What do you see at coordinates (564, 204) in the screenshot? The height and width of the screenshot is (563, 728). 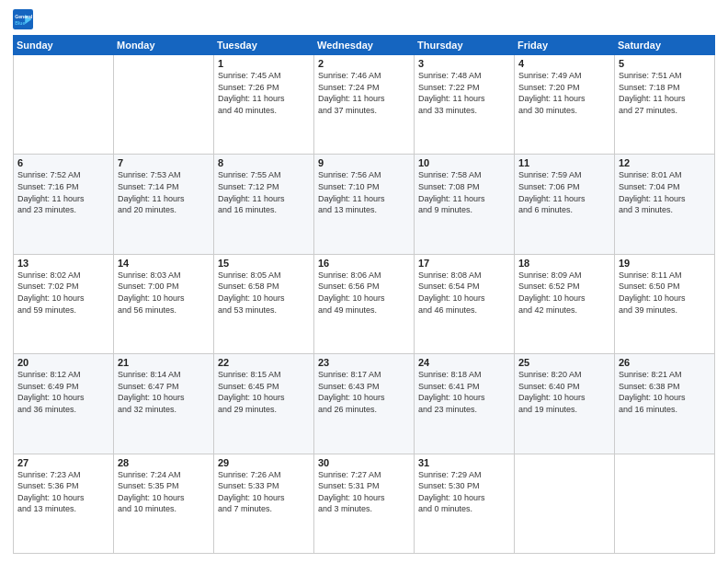 I see `calendar-cell: 11Sunrise: 7:59 AM Sunset: 7:06 PM Dayli…` at bounding box center [564, 204].